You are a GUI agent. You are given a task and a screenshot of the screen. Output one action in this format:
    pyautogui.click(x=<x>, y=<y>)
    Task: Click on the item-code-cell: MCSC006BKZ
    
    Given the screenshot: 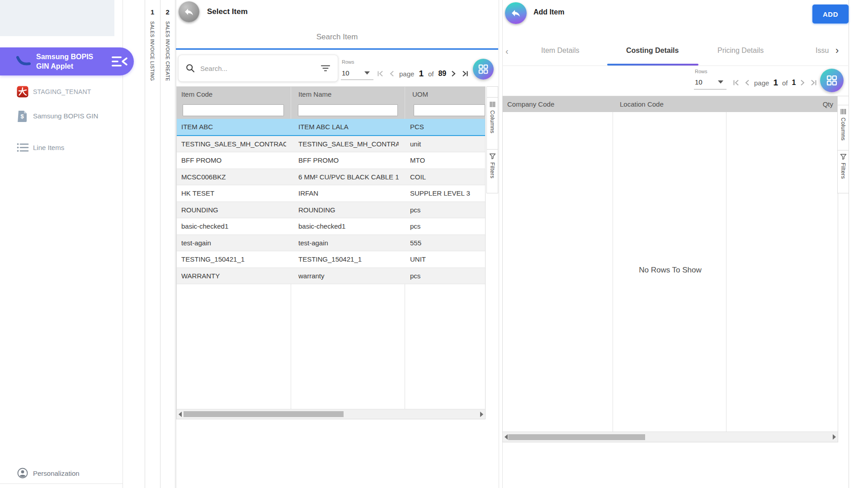 What is the action you would take?
    pyautogui.click(x=234, y=177)
    